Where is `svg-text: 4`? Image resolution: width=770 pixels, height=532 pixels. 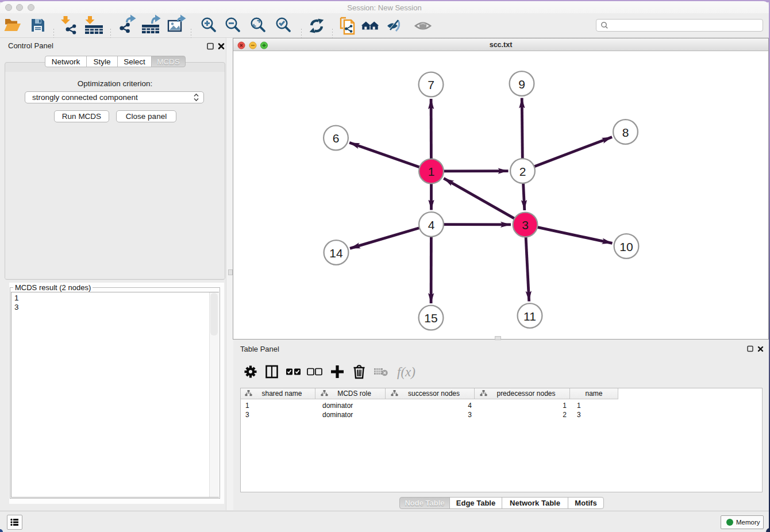
svg-text: 4 is located at coordinates (432, 225).